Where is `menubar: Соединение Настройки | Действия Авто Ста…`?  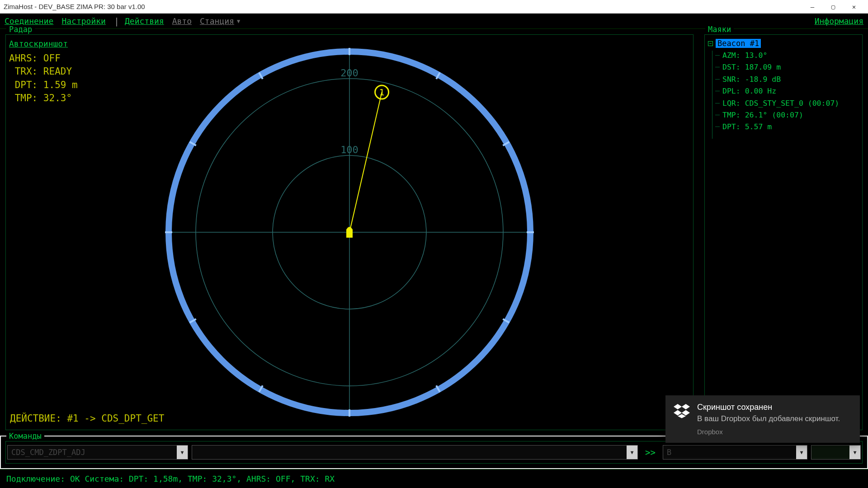 menubar: Соединение Настройки | Действия Авто Ста… is located at coordinates (434, 21).